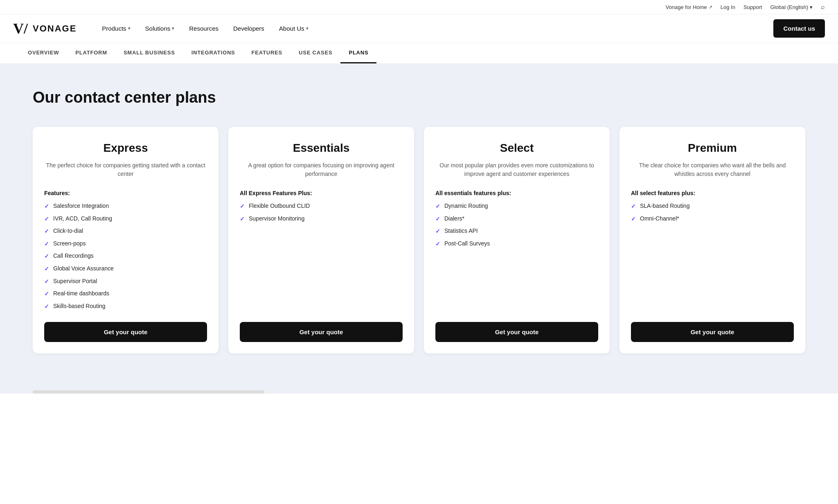 Image resolution: width=838 pixels, height=504 pixels. Describe the element at coordinates (68, 231) in the screenshot. I see `express-feature-2: Click-to-dial` at that location.